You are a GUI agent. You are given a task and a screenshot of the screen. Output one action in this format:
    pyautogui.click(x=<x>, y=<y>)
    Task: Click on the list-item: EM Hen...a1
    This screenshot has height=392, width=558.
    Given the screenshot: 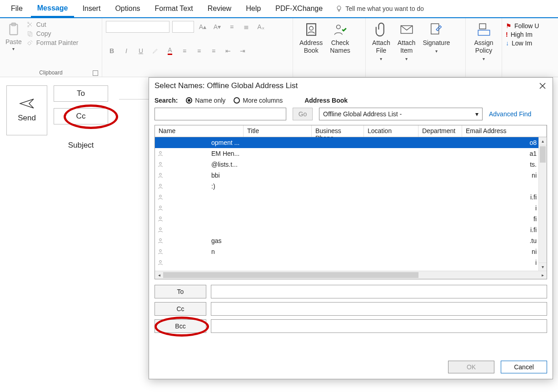 What is the action you would take?
    pyautogui.click(x=347, y=154)
    